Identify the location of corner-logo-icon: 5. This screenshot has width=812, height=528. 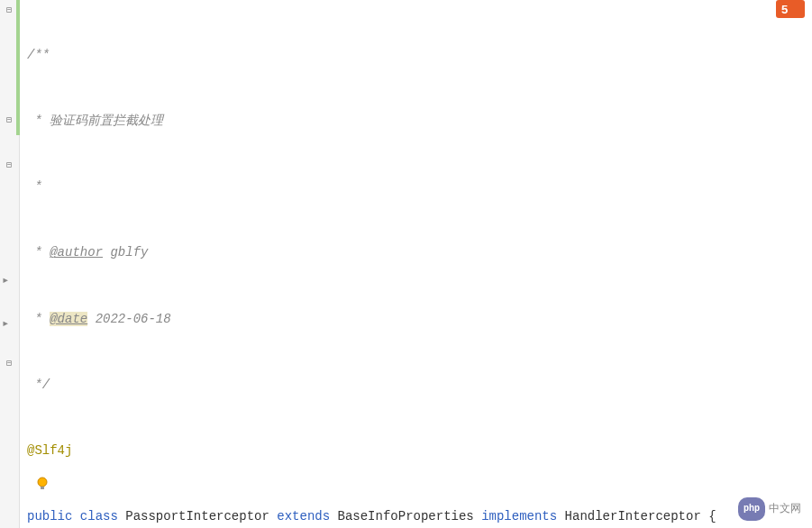
(794, 14).